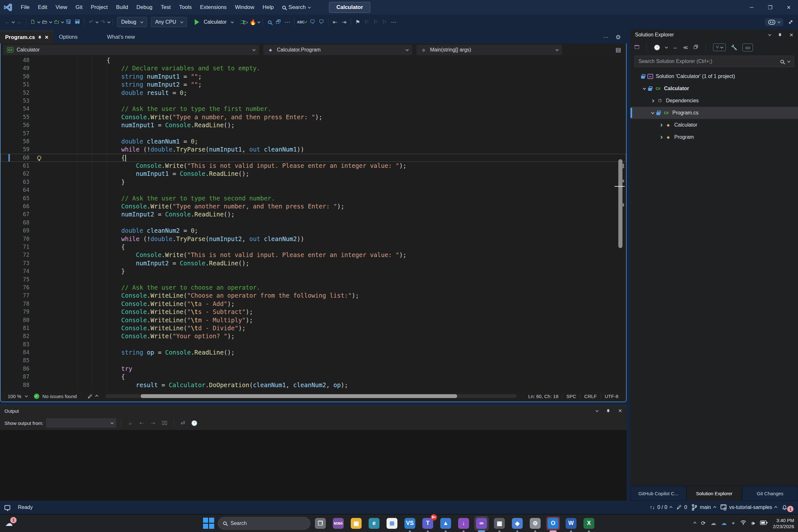  I want to click on tree-item-program: ◆Program, so click(714, 137).